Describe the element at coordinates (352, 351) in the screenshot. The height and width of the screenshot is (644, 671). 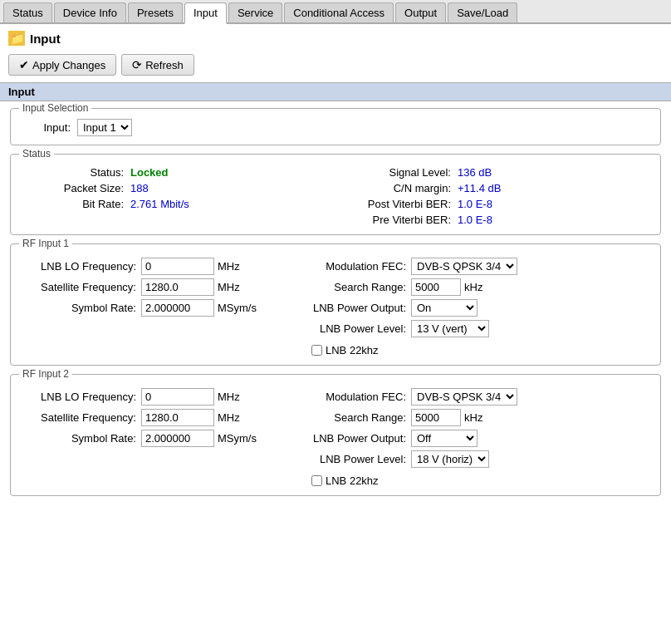
I see `rf1-lnb-22khz-label: LNB 22khz` at that location.